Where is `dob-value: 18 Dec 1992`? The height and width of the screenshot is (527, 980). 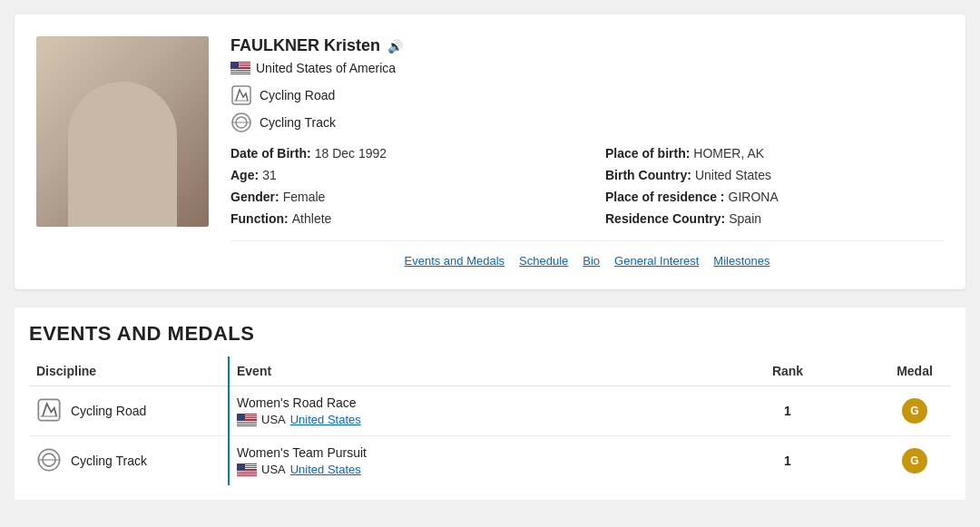 dob-value: 18 Dec 1992 is located at coordinates (350, 153).